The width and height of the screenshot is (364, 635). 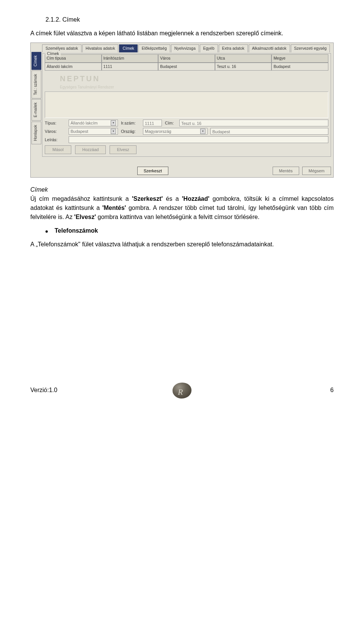 What do you see at coordinates (172, 199) in the screenshot?
I see `text: és a` at bounding box center [172, 199].